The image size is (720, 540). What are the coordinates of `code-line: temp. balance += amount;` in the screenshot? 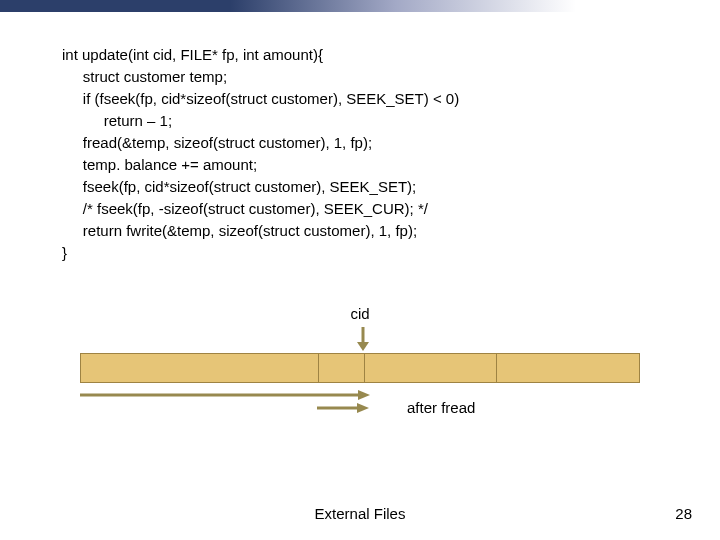 It's located at (160, 164).